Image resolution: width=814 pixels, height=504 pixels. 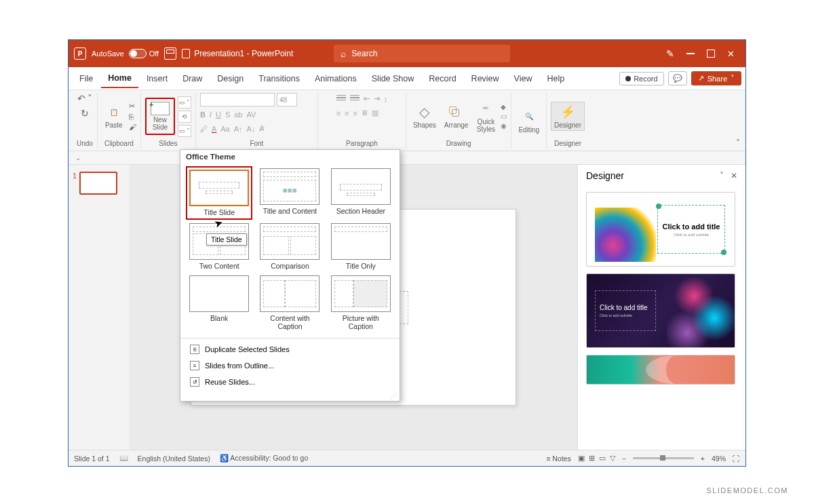 What do you see at coordinates (123, 459) in the screenshot?
I see `spellcheck-icon: 📖` at bounding box center [123, 459].